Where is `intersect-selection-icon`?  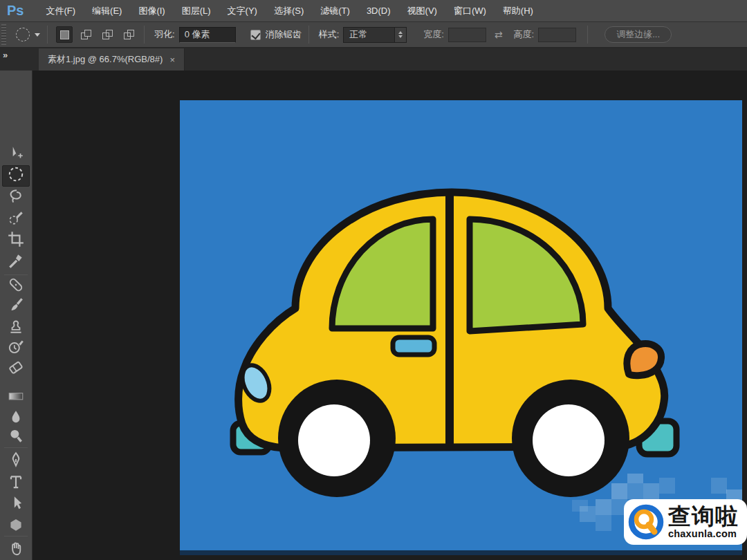 intersect-selection-icon is located at coordinates (129, 35).